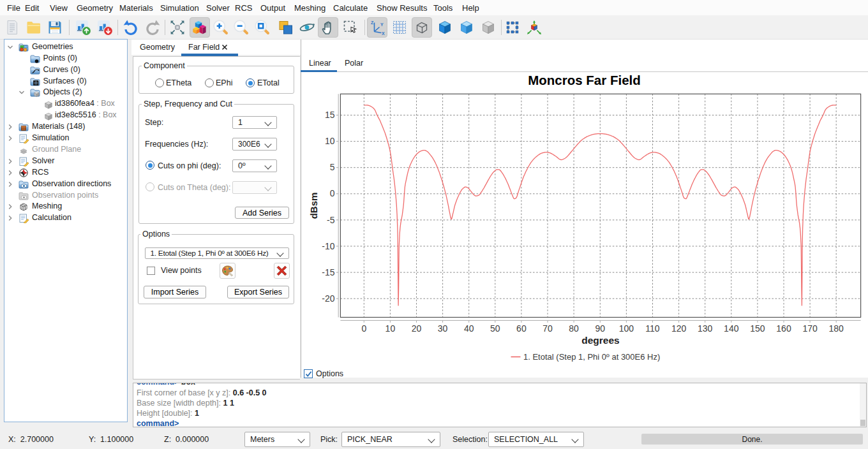 The height and width of the screenshot is (449, 868). What do you see at coordinates (333, 167) in the screenshot?
I see `svg-text: 5` at bounding box center [333, 167].